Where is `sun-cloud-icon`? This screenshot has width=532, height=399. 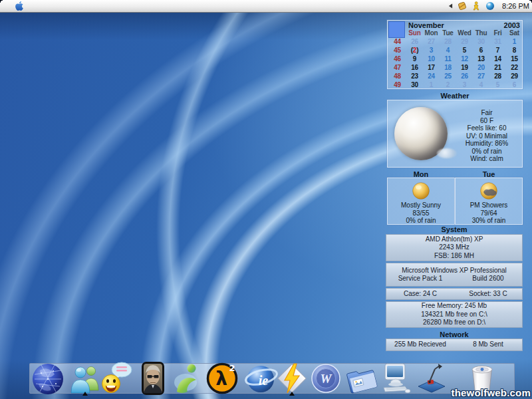 sun-cloud-icon is located at coordinates (489, 191).